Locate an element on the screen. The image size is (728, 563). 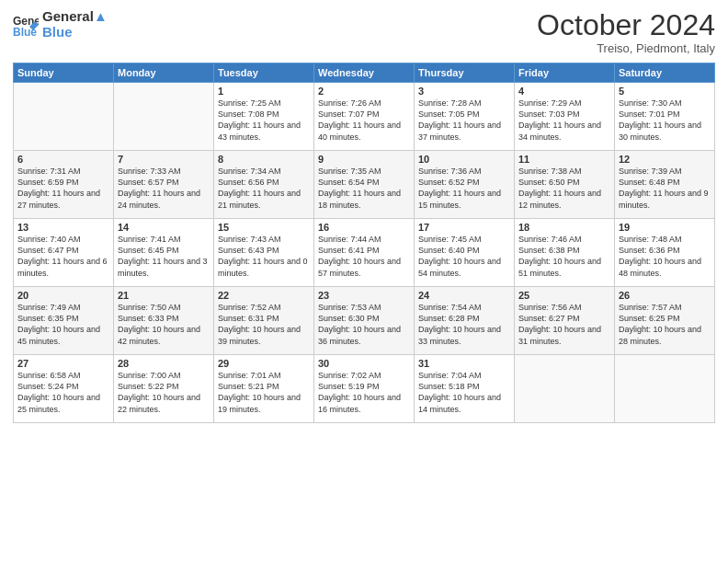
day-info: Sunrise: 7:04 AMSunset: 5:18 PMDaylight:… is located at coordinates (464, 392).